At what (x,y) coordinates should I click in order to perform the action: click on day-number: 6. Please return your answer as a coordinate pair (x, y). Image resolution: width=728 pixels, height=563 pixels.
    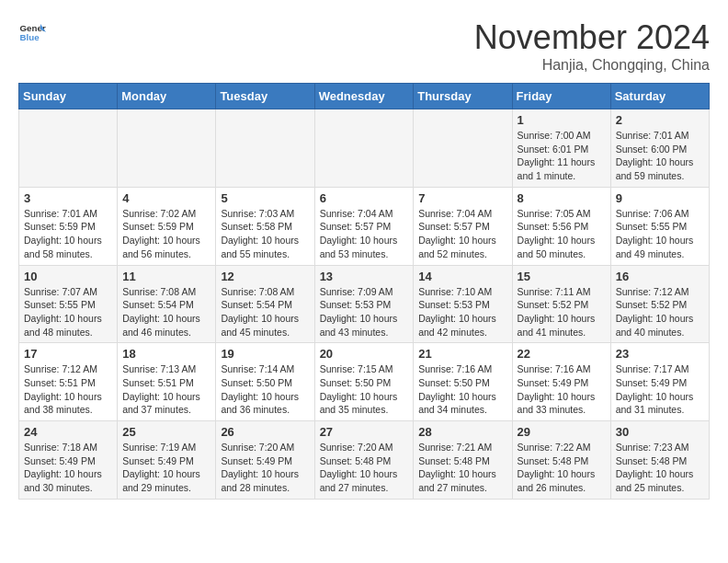
    Looking at the image, I should click on (364, 199).